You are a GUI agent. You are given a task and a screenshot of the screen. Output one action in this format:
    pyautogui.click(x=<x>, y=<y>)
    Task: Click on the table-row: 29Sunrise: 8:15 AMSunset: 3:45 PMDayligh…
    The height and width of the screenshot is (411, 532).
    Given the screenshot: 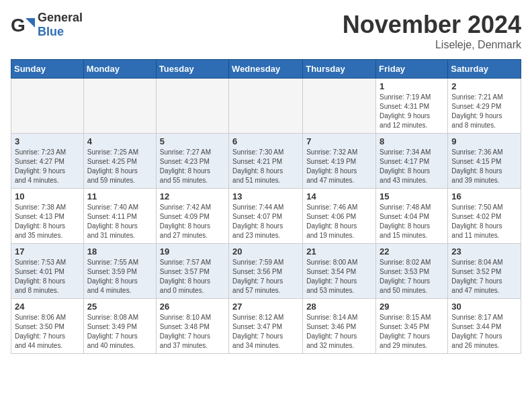 What is the action you would take?
    pyautogui.click(x=412, y=326)
    